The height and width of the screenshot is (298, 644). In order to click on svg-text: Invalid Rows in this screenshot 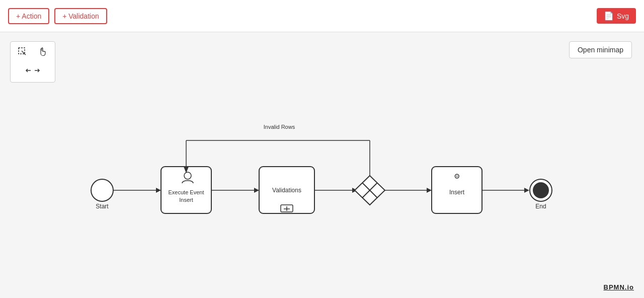, I will do `click(280, 127)`.